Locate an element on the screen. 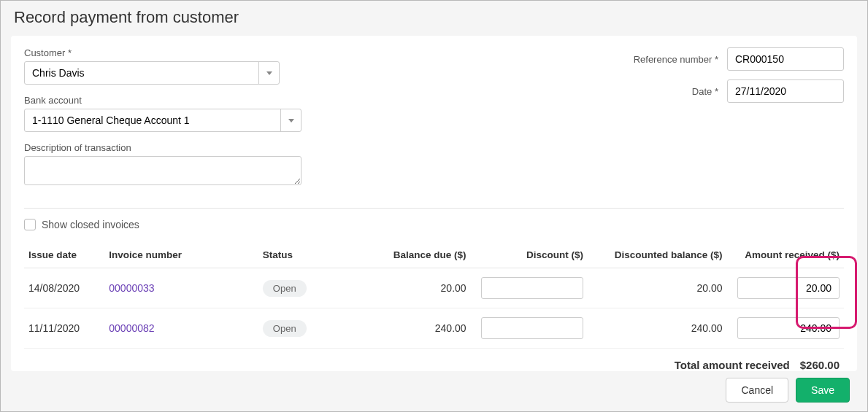 Image resolution: width=868 pixels, height=412 pixels. save-button: Save is located at coordinates (823, 390).